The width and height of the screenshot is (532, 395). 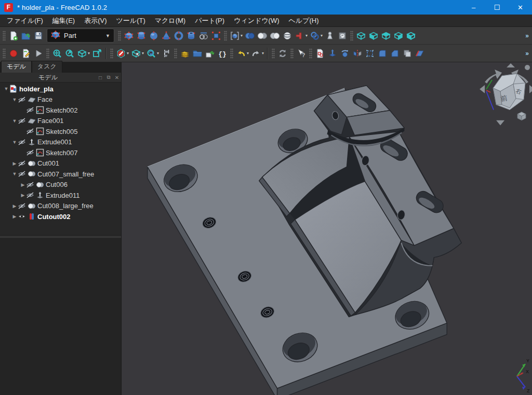 What do you see at coordinates (60, 237) in the screenshot?
I see `panel-splitter` at bounding box center [60, 237].